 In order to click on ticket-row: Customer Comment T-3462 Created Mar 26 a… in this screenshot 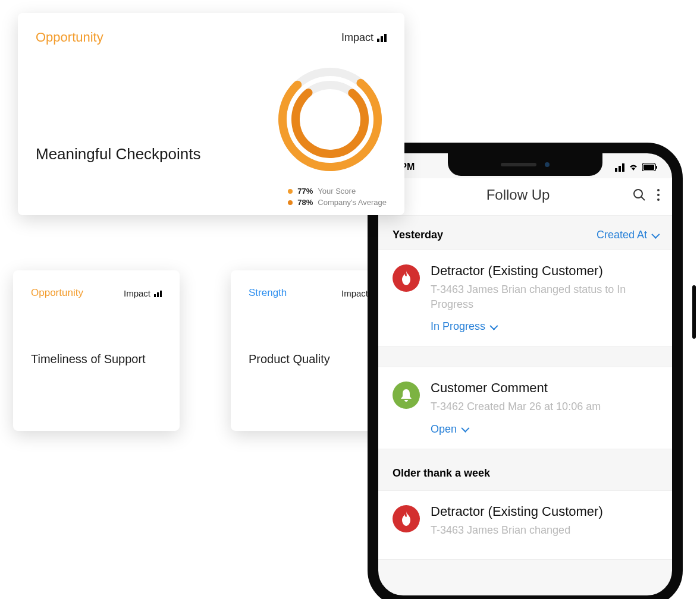, I will do `click(525, 408)`.